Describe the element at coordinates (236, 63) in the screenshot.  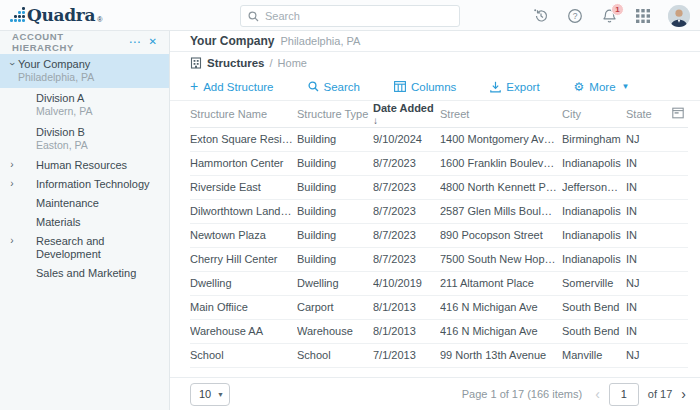
I see `breadcrumb-section: Structures` at that location.